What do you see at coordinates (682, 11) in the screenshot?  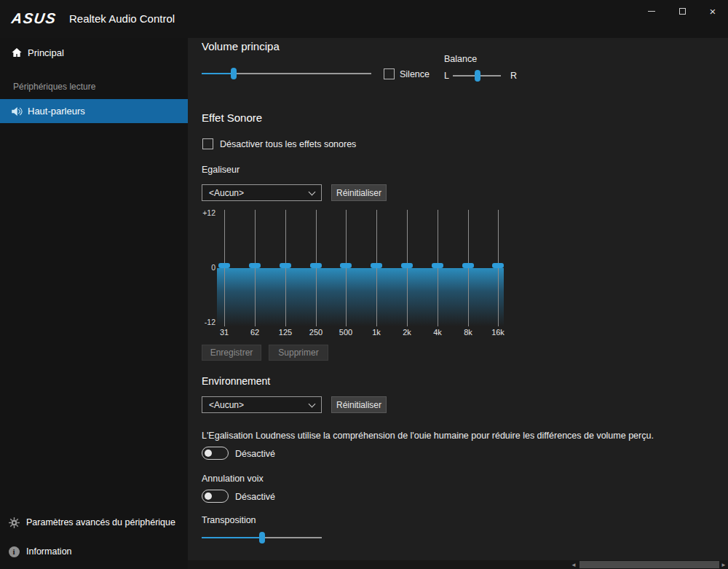 I see `window-controls: ×` at bounding box center [682, 11].